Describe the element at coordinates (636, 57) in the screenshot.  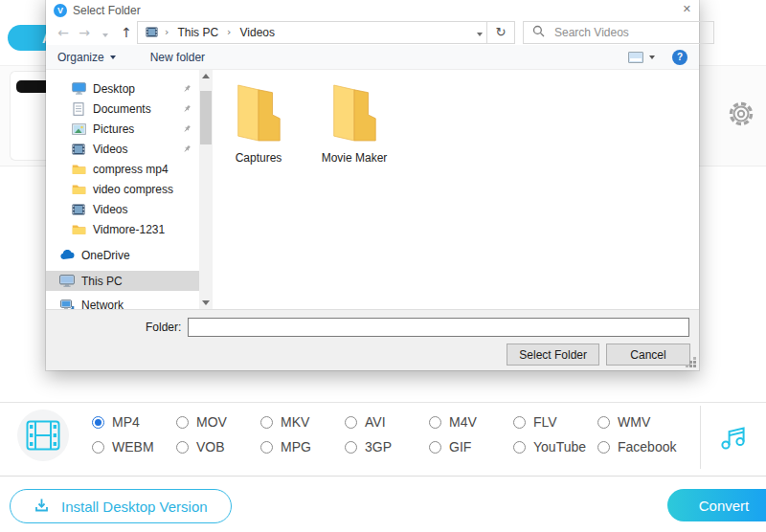
I see `thumbnail-view-icon` at that location.